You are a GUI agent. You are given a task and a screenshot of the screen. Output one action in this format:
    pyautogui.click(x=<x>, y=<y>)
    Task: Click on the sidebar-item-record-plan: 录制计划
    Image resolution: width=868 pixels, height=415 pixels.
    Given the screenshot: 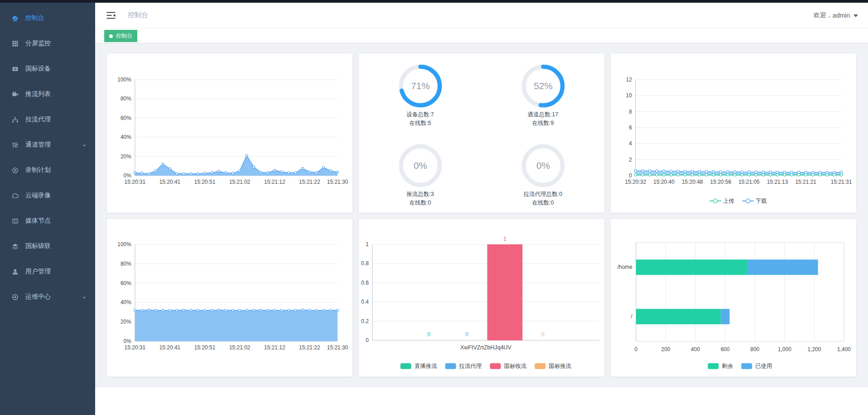 What is the action you would take?
    pyautogui.click(x=48, y=170)
    